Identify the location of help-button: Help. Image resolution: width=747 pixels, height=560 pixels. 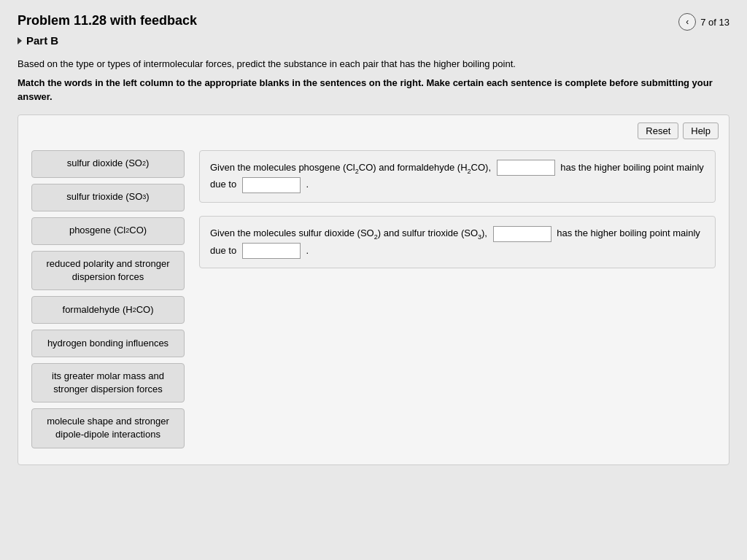
(700, 131).